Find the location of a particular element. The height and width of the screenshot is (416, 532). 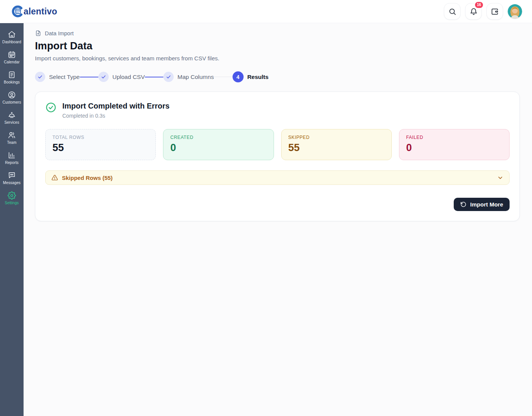

search-icon is located at coordinates (452, 11).